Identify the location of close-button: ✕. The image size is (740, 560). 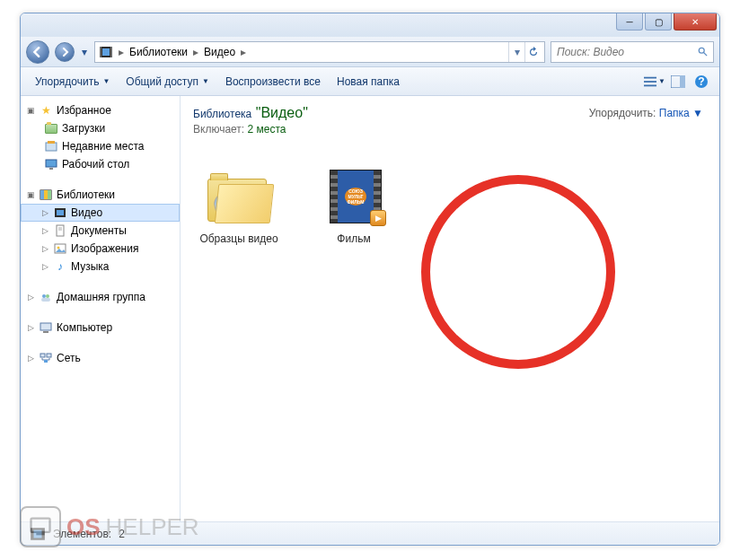
(695, 22).